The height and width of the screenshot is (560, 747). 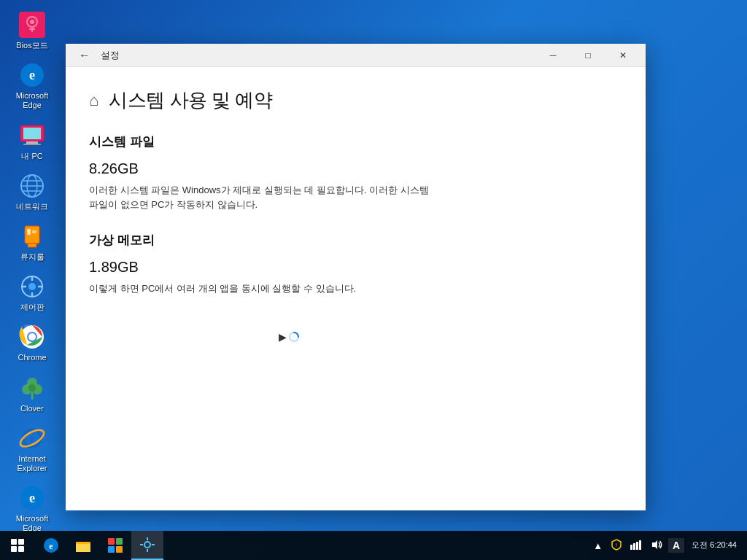 I want to click on clock-time: 오전 6:20:44, so click(x=714, y=545).